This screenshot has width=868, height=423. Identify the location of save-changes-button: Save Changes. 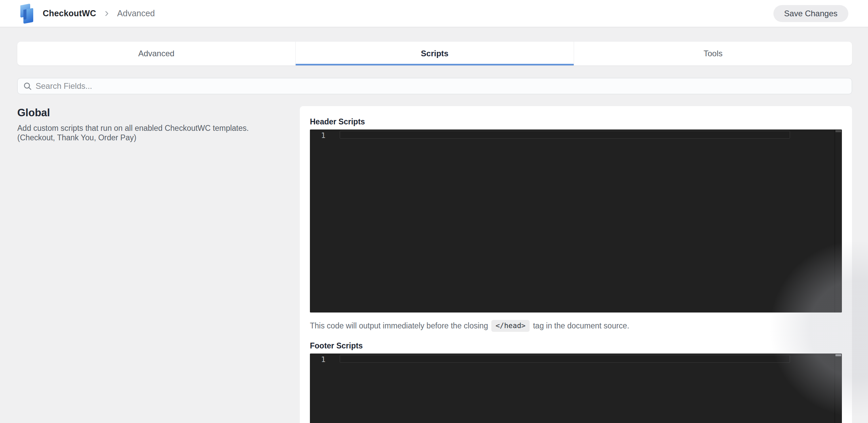
(811, 14).